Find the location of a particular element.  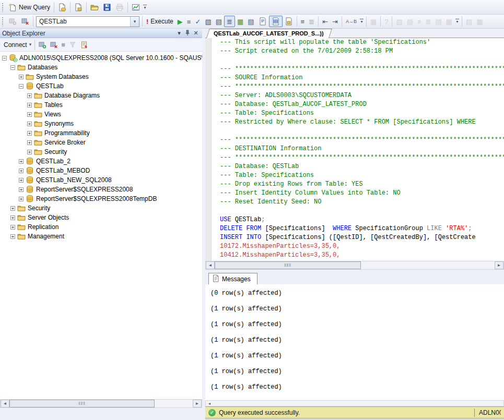

database-selector: QESTLab ▾ is located at coordinates (88, 22).